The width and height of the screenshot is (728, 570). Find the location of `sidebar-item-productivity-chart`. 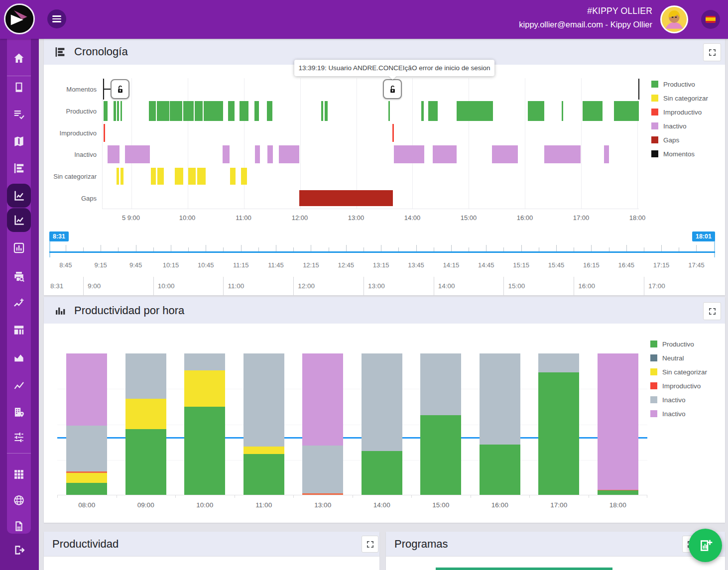

sidebar-item-productivity-chart is located at coordinates (19, 196).